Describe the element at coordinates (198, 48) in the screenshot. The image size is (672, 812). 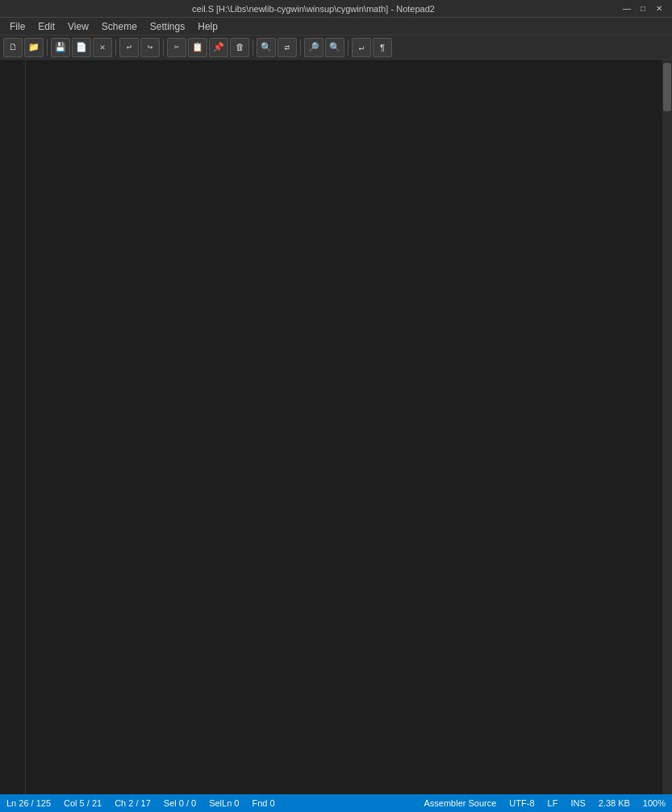
I see `tb-copy: 📋` at that location.